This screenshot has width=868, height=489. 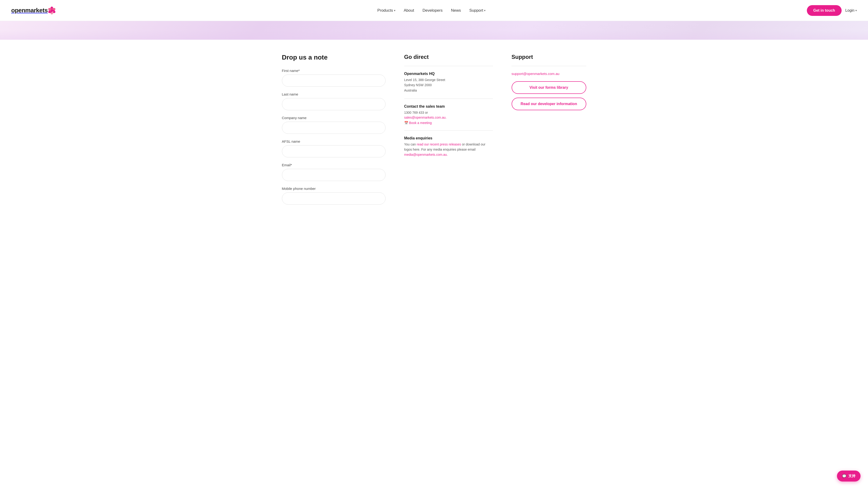 What do you see at coordinates (449, 123) in the screenshot?
I see `book-meeting-link: 📅 Book a meeting` at bounding box center [449, 123].